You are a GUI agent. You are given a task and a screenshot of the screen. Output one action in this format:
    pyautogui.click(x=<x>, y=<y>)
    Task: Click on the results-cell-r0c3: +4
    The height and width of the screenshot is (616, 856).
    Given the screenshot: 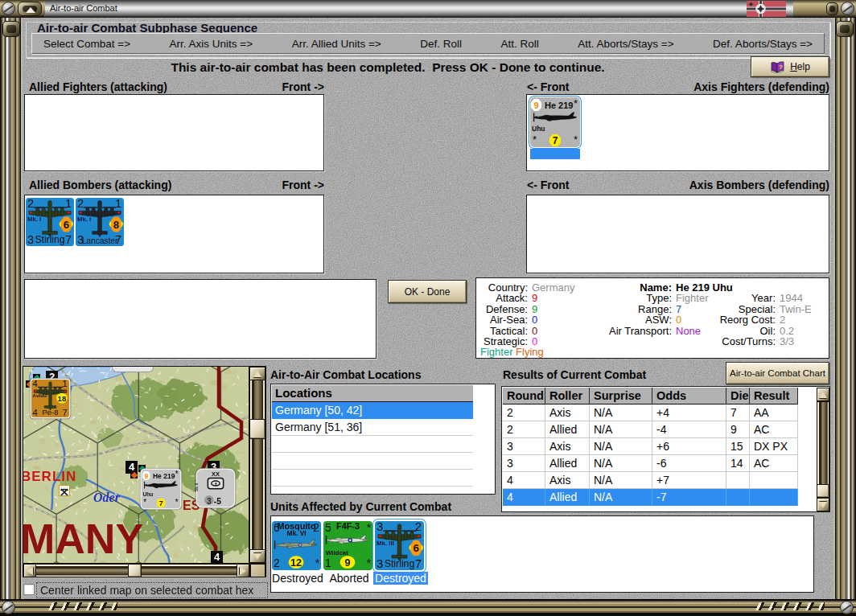 What is the action you would take?
    pyautogui.click(x=689, y=413)
    